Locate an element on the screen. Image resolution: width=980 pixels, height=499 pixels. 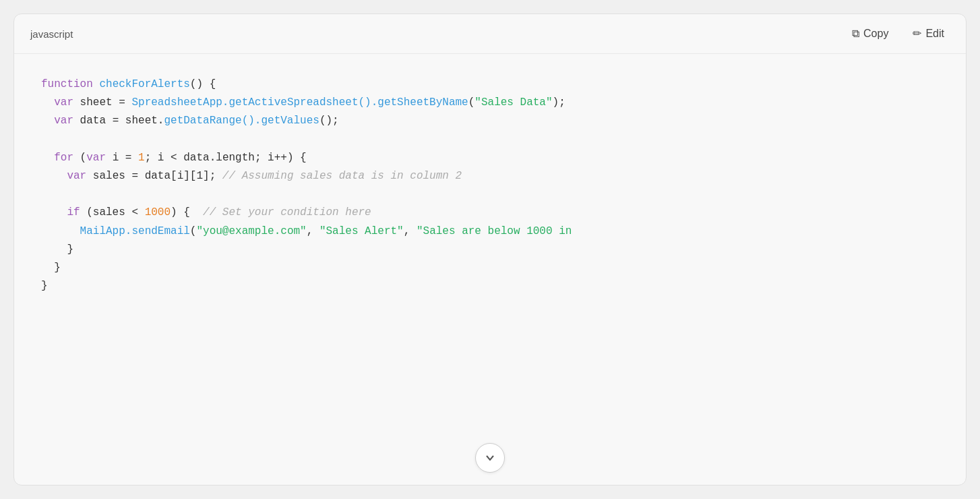
copy-button: ⧉ Copy is located at coordinates (870, 34).